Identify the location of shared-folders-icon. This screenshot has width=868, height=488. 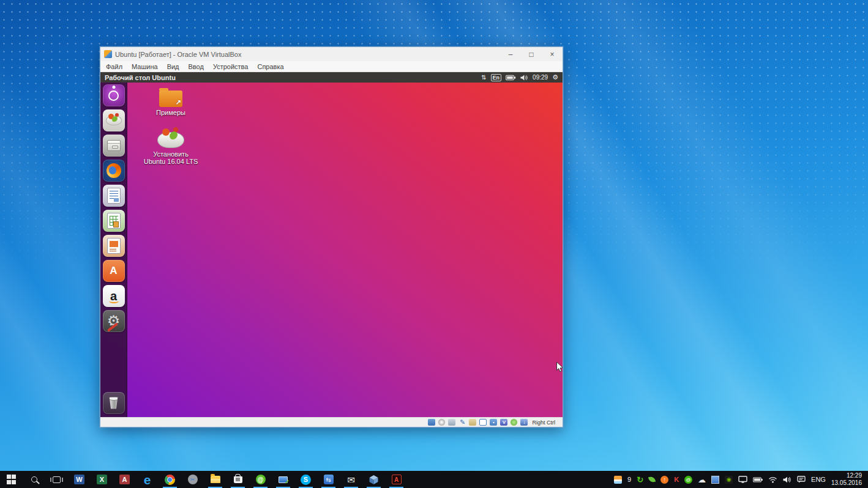
(473, 422).